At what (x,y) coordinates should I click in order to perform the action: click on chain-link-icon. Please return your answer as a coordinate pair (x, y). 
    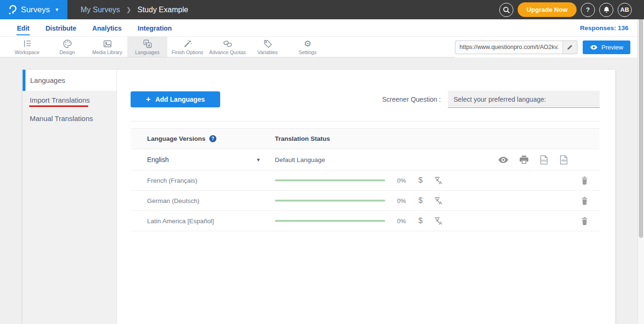
    Looking at the image, I should click on (228, 44).